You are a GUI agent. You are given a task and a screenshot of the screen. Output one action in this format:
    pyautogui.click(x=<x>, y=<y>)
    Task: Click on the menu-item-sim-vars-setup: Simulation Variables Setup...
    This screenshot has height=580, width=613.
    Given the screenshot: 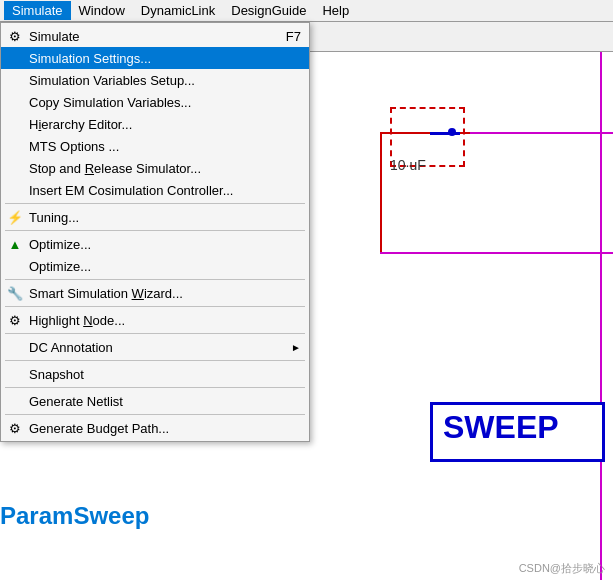 What is the action you would take?
    pyautogui.click(x=155, y=80)
    